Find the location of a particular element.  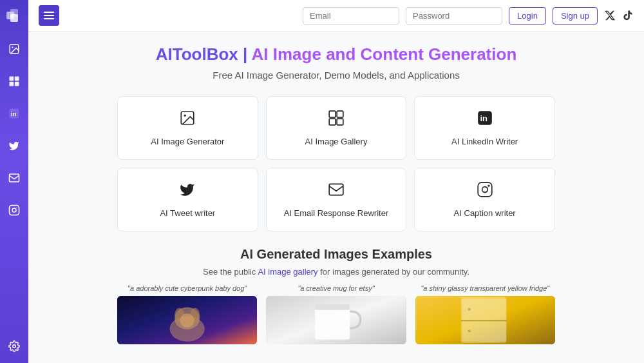

sidebar-item-image-gallery is located at coordinates (14, 81).